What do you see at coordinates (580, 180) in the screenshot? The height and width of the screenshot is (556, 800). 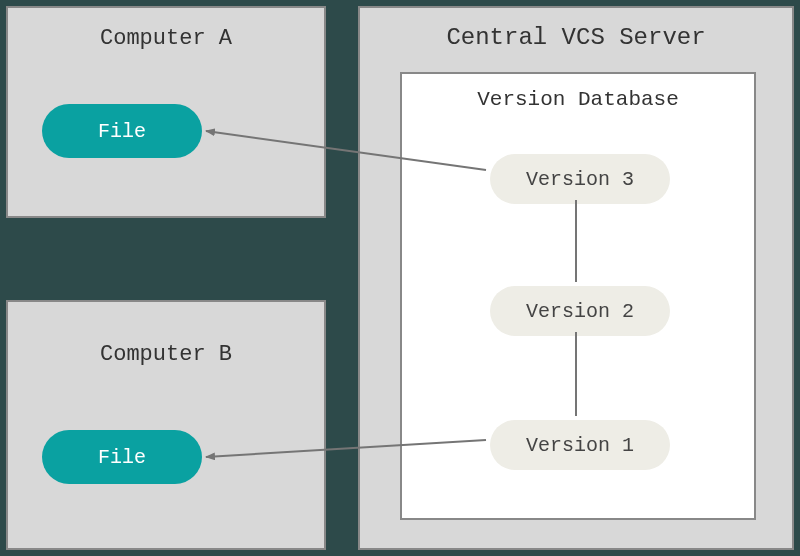 I see `version-3-label: Version 3` at bounding box center [580, 180].